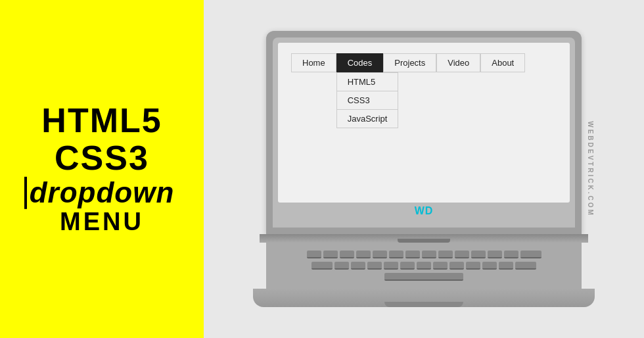  What do you see at coordinates (459, 63) in the screenshot?
I see `nav-item-video: Video` at bounding box center [459, 63].